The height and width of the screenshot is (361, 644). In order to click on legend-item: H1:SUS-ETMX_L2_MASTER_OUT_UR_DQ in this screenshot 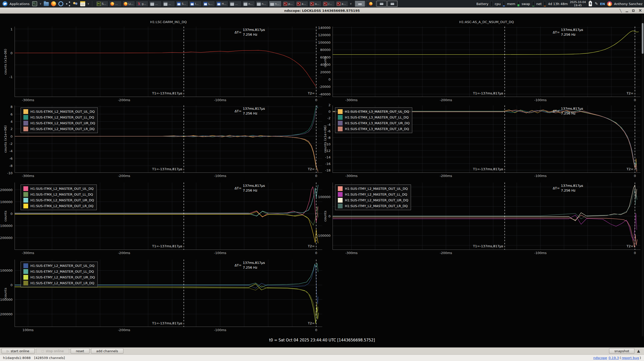, I will do `click(59, 123)`.